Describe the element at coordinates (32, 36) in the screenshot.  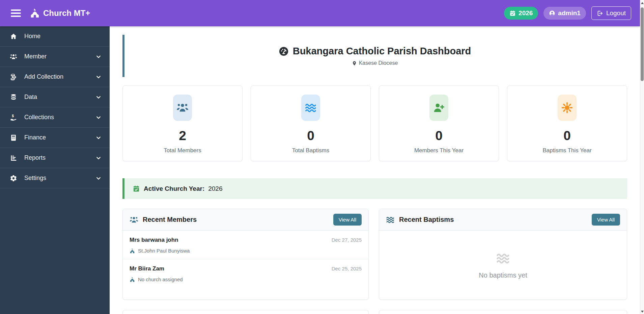
I see `sidebar-item-label: Home` at that location.